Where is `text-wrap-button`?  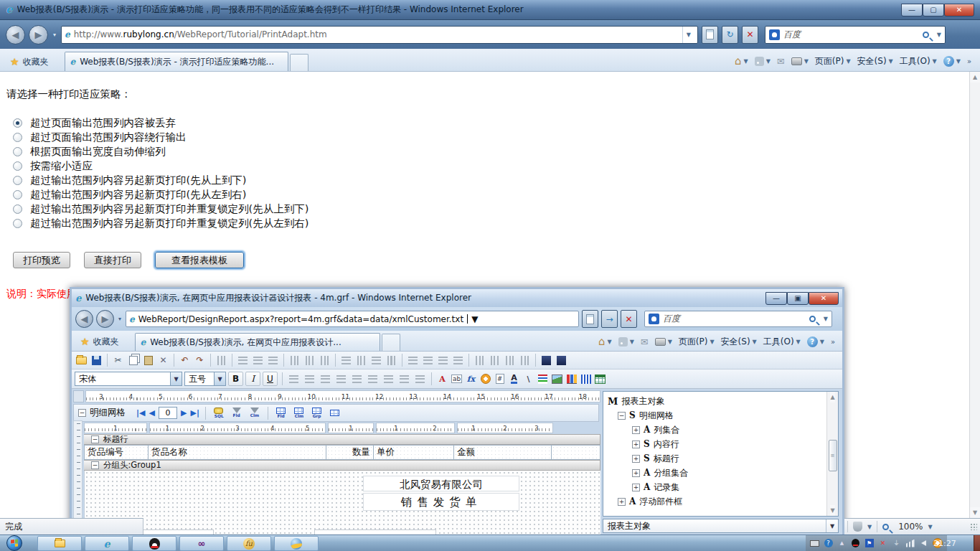
text-wrap-button is located at coordinates (389, 379).